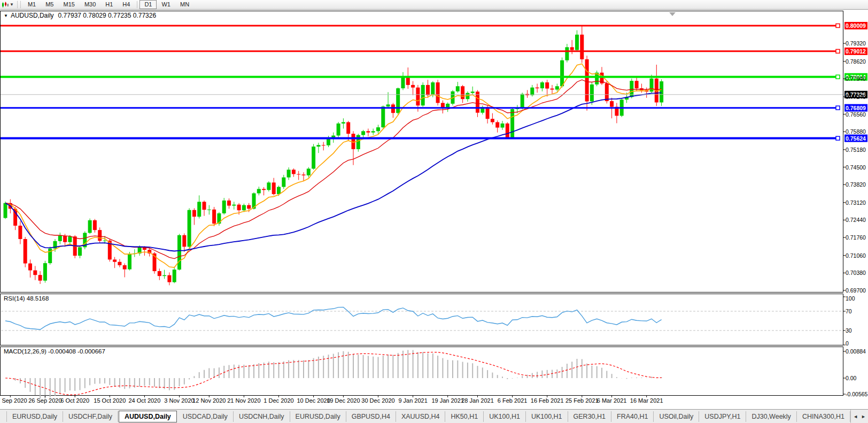  I want to click on chart-tab: USDCHF,Daily, so click(91, 417).